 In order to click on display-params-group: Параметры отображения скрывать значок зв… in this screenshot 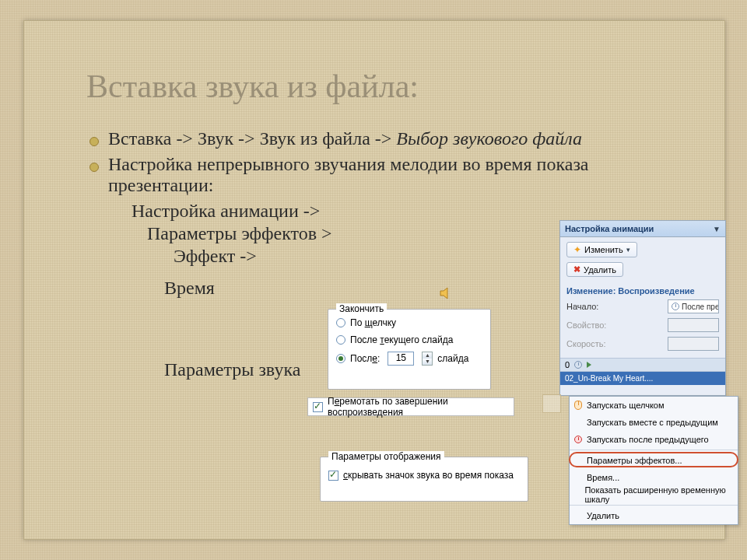, I will do `click(424, 479)`.